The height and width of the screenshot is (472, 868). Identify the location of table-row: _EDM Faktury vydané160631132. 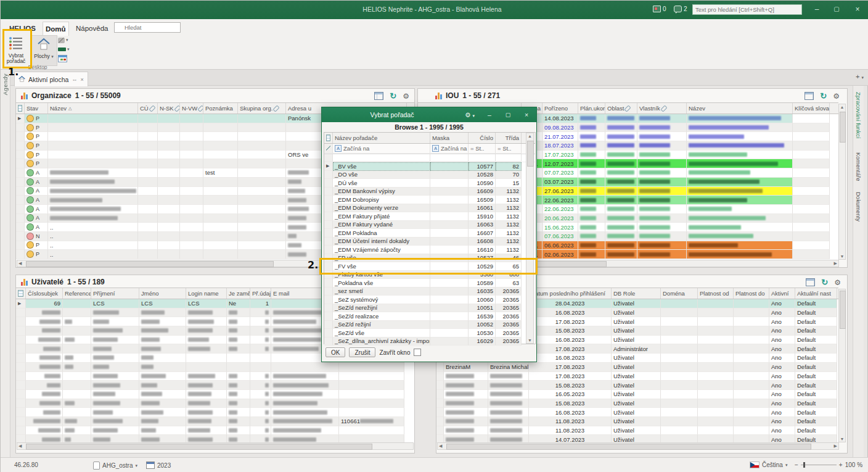
(430, 225).